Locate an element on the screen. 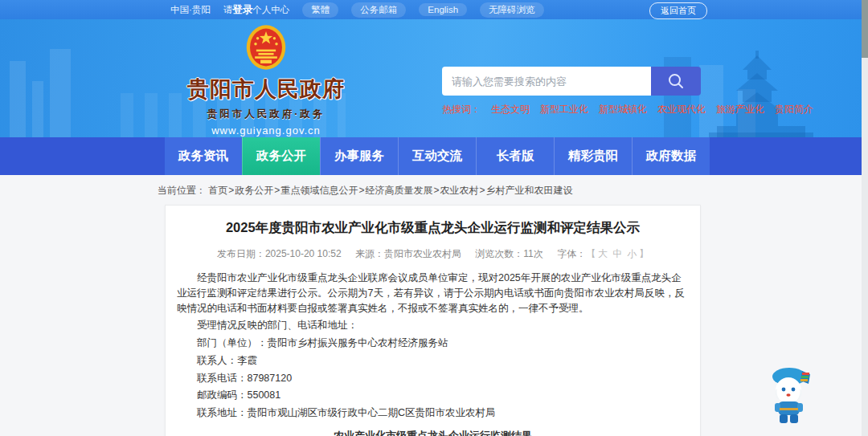 The height and width of the screenshot is (436, 868). vertical-scrollbar is located at coordinates (865, 218).